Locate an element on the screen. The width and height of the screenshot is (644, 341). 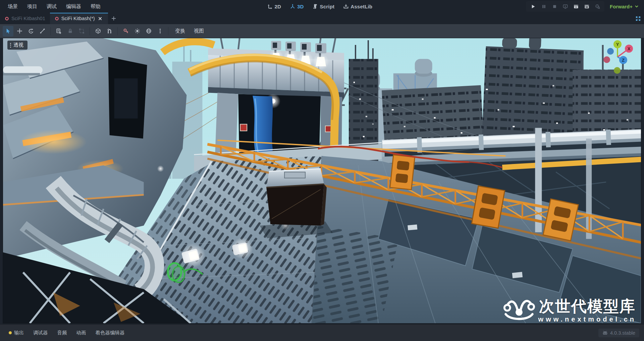
scene-tab-kitbash-active: SciFi Kitbash(*) is located at coordinates (79, 18).